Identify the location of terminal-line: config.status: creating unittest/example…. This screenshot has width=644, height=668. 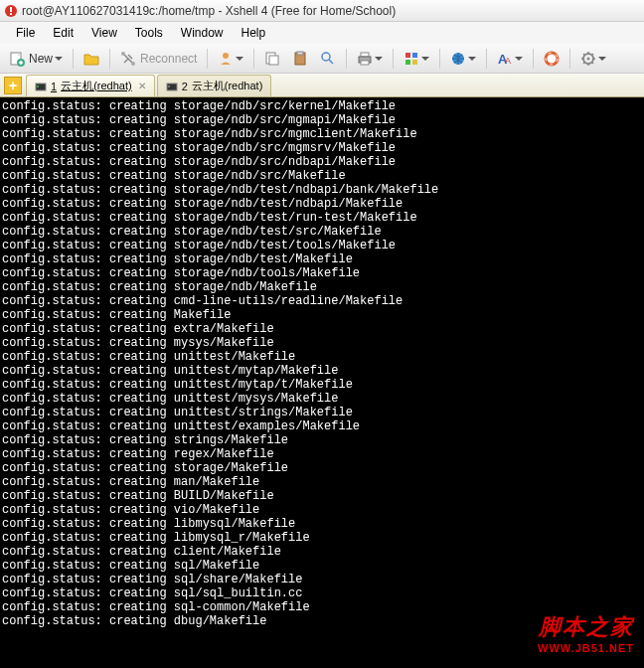
(322, 426).